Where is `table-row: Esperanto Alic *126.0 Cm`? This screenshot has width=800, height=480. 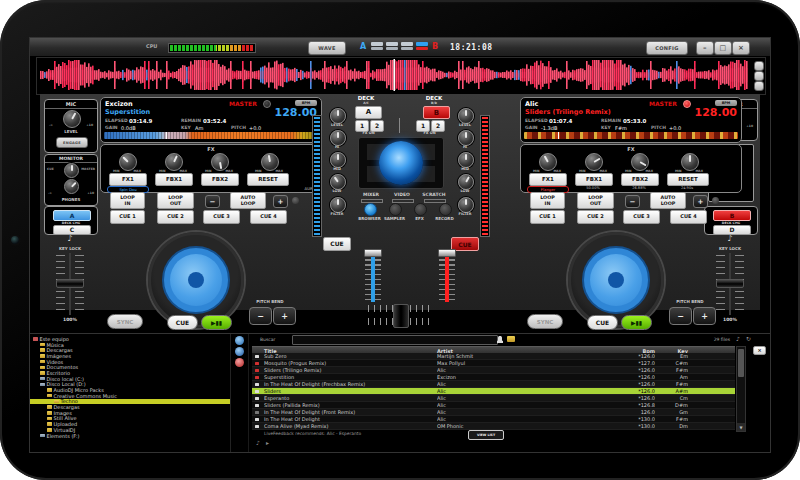
table-row: Esperanto Alic *126.0 Cm is located at coordinates (494, 398).